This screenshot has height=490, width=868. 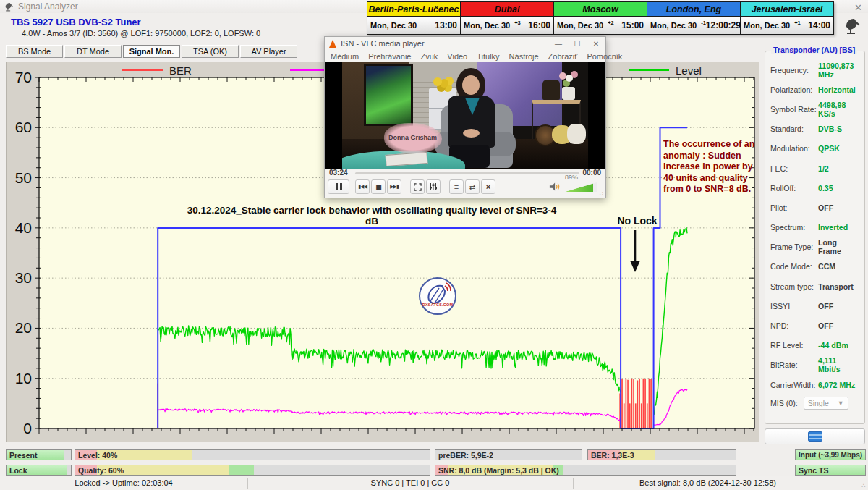 What do you see at coordinates (388, 95) in the screenshot?
I see `nature-picture` at bounding box center [388, 95].